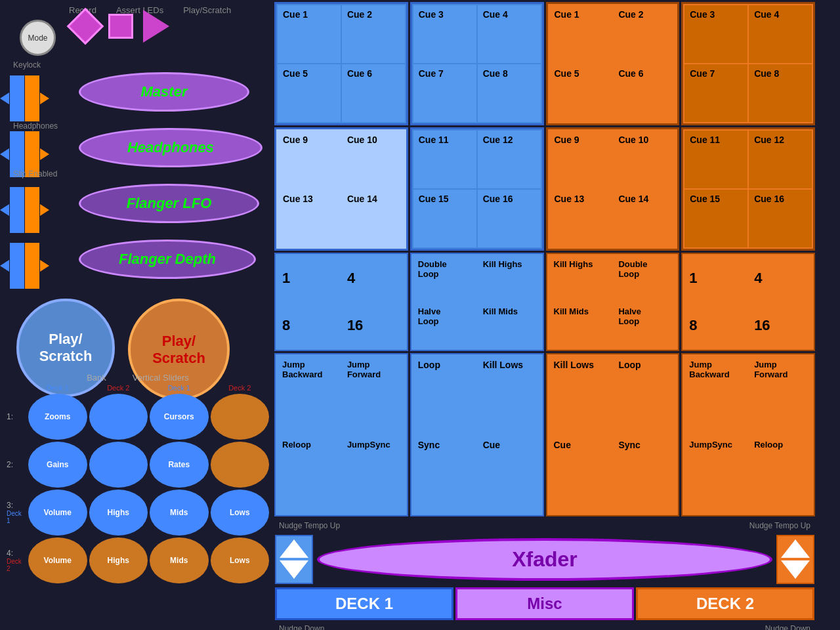  What do you see at coordinates (240, 513) in the screenshot?
I see `lows3-button: Lows` at bounding box center [240, 513].